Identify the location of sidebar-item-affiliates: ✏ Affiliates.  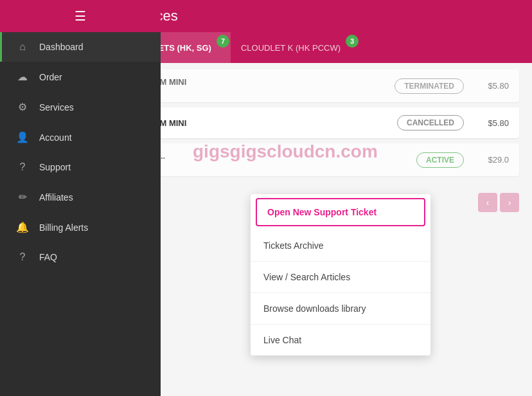
(80, 197).